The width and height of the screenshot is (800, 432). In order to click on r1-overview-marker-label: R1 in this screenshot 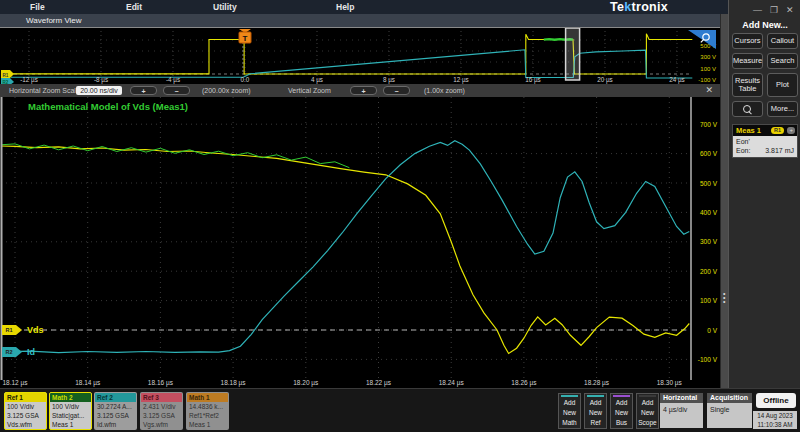, I will do `click(6, 76)`.